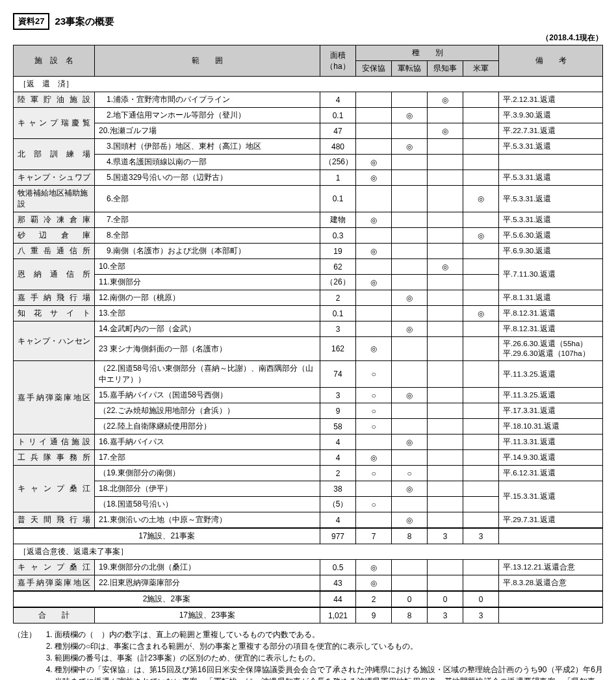  What do you see at coordinates (55, 342) in the screenshot?
I see `facility-cell: キャンプ・ハンセン` at bounding box center [55, 342].